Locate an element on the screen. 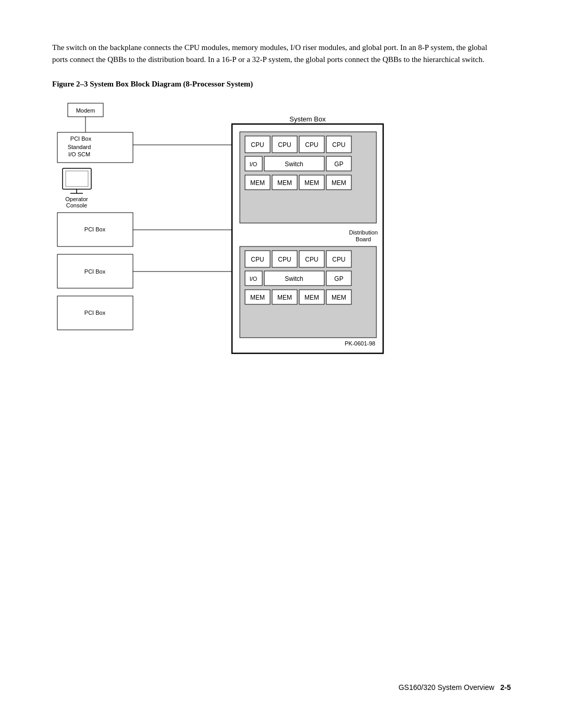  footer-text: GS160/320 System Overview is located at coordinates (446, 687).